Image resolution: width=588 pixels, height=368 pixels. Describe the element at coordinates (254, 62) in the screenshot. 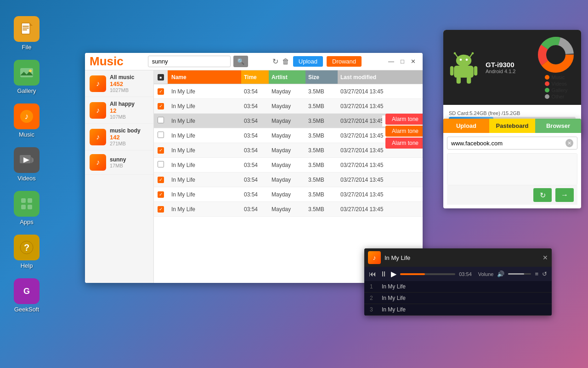

I see `music-titlebar: Music 🔍 ↻ 🗑 Upload Drowand — □ ✕` at that location.